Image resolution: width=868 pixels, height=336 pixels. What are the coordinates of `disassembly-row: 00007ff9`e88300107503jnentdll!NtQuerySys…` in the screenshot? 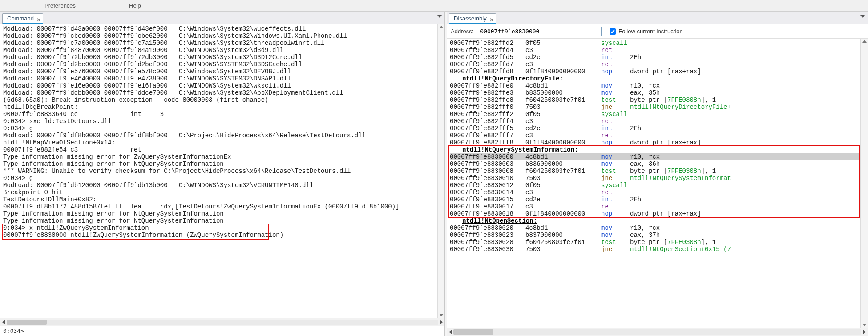 It's located at (658, 178).